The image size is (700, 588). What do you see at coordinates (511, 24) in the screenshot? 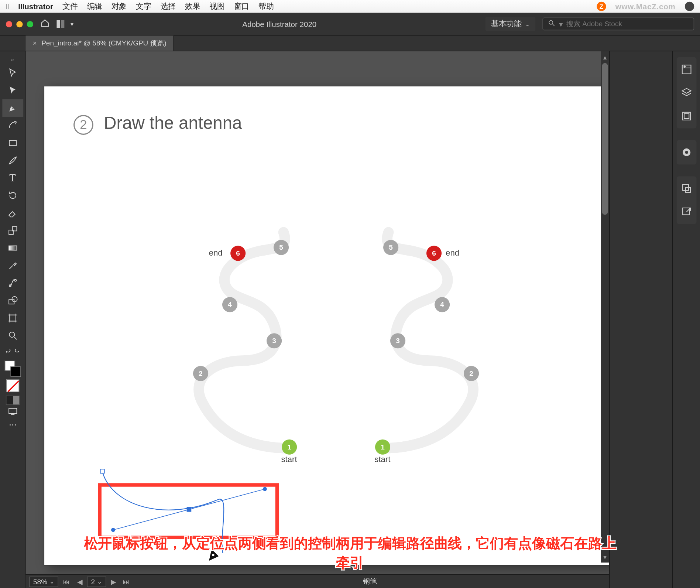
I see `workspace-switcher: 基本功能 ⌄` at bounding box center [511, 24].